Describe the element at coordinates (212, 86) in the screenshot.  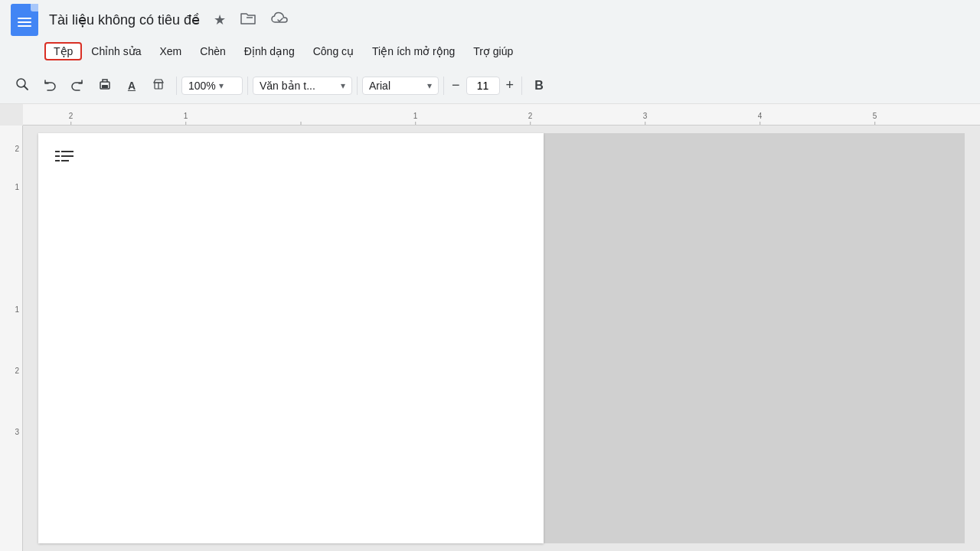
I see `zoom-select: 100% ▾` at that location.